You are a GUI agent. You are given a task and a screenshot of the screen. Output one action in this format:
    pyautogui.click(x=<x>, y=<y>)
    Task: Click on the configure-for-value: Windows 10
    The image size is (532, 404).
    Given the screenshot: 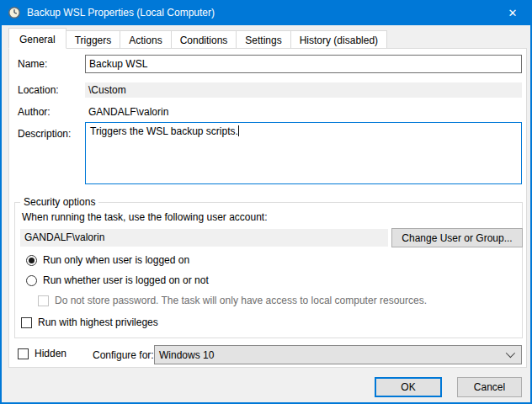 What is the action you would take?
    pyautogui.click(x=187, y=355)
    